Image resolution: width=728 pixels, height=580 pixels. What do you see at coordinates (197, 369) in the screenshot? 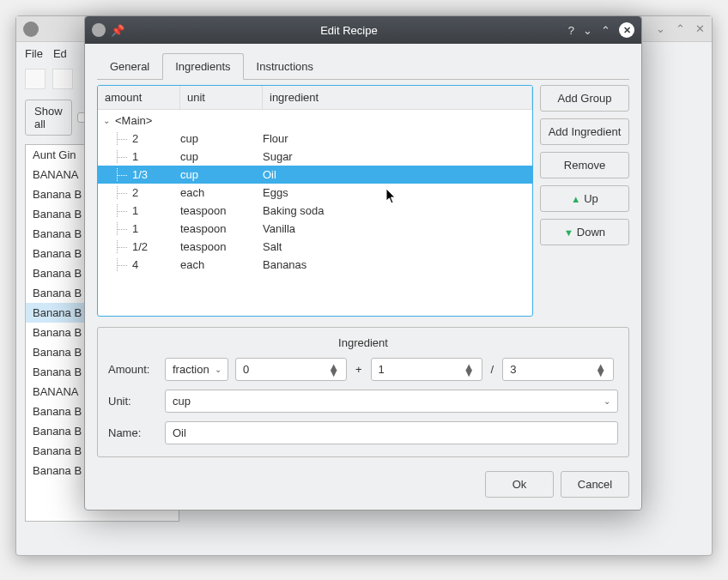
I see `amount-mode-select: fraction ⌄` at bounding box center [197, 369].